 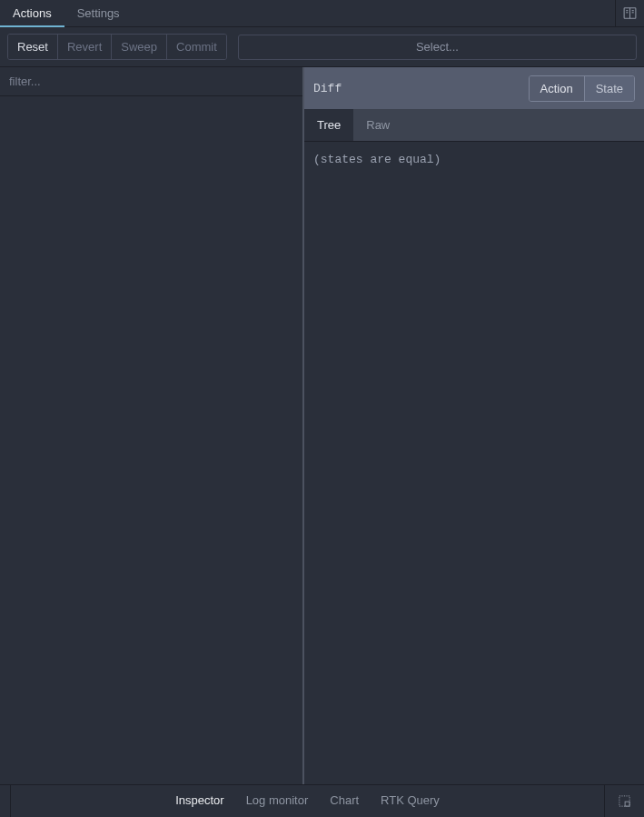 I want to click on tab-inspector: Inspector, so click(x=200, y=802).